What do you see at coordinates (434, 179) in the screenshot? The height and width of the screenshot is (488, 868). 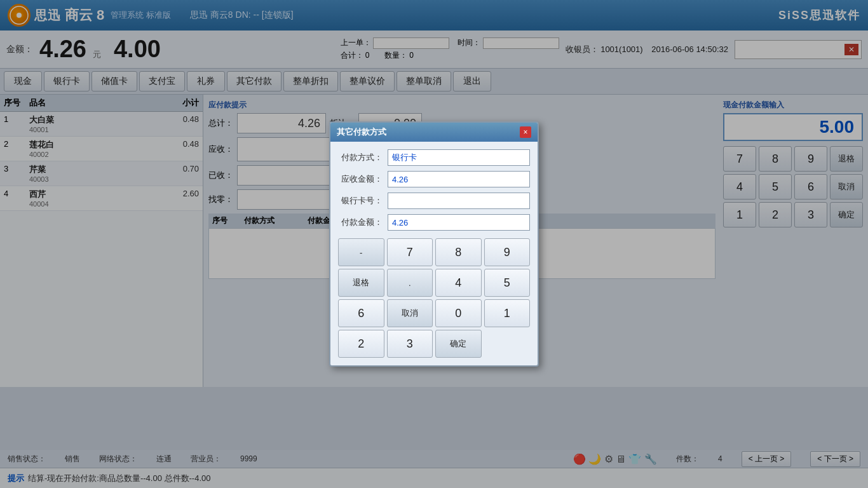 I see `modal-field-receivable: 应收金额： 4.26` at bounding box center [434, 179].